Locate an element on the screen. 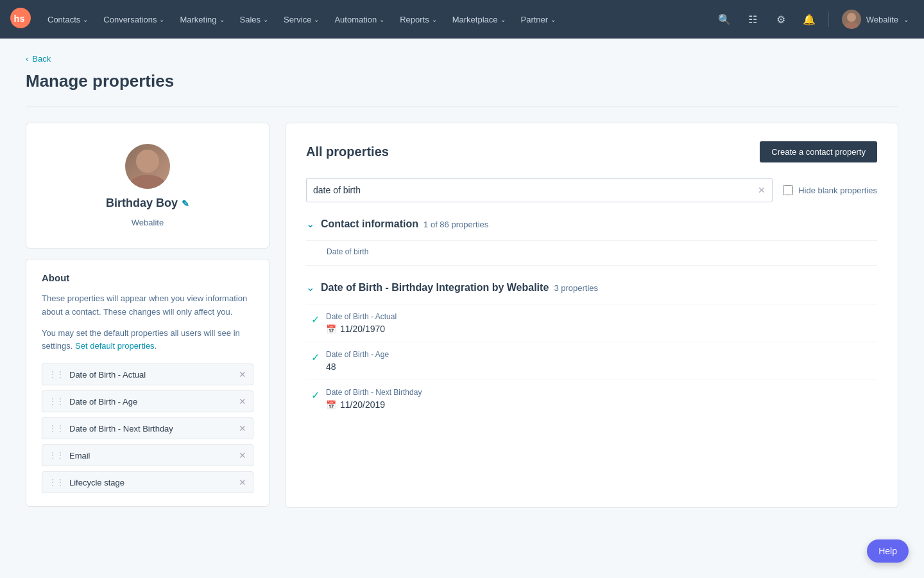 The image size is (924, 578). property-row: ✓ Date of Birth - Next Birthday 📅 11/20/… is located at coordinates (592, 398).